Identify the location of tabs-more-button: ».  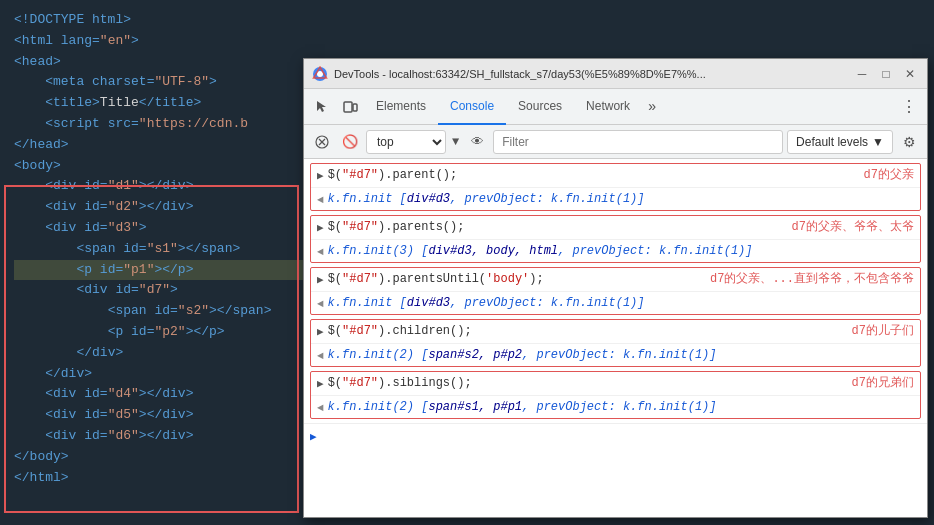
(652, 107).